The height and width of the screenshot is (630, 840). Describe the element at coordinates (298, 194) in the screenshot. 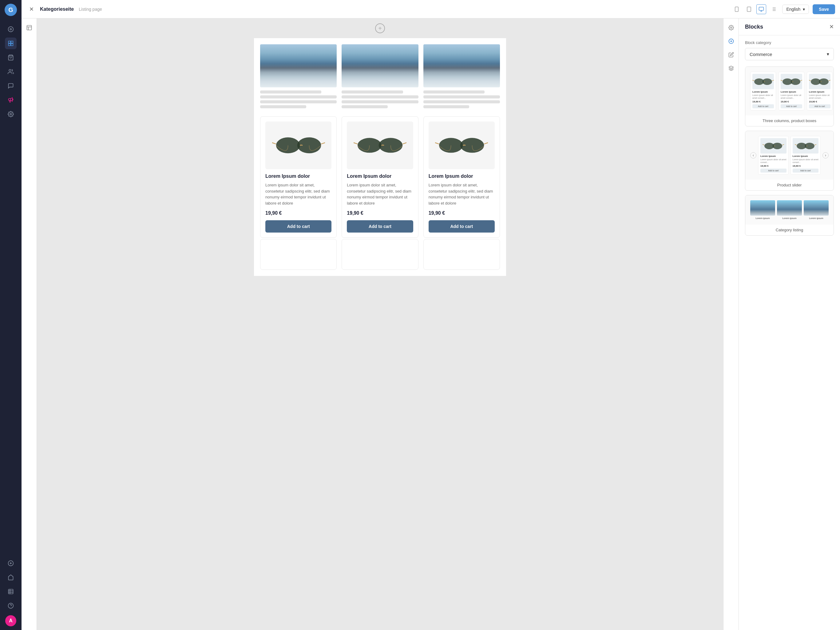

I see `product-desc-1: Lorem ipsum dolor sit amet, consetetur s…` at that location.